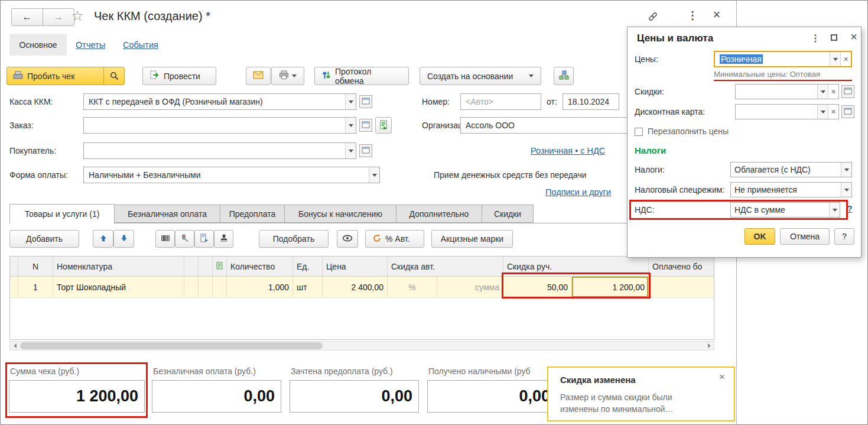 Image resolution: width=868 pixels, height=425 pixels. I want to click on post-button: Провести, so click(180, 76).